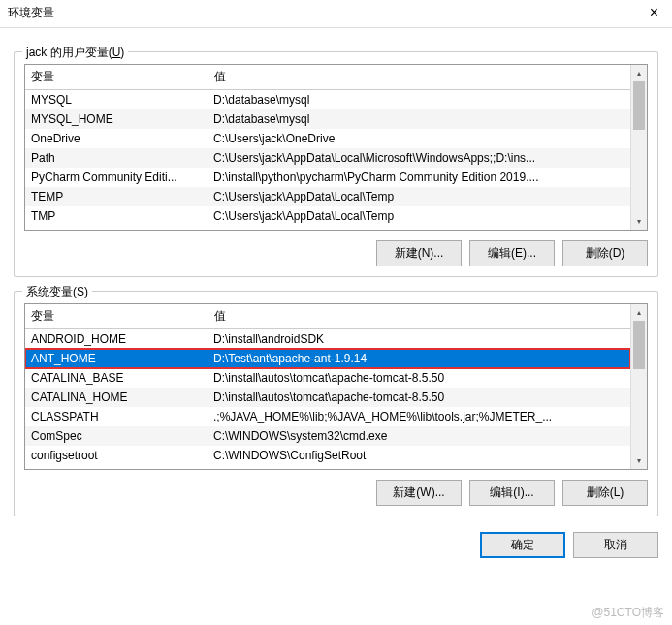 The image size is (672, 625). What do you see at coordinates (616, 545) in the screenshot?
I see `cancel-button: 取消` at bounding box center [616, 545].